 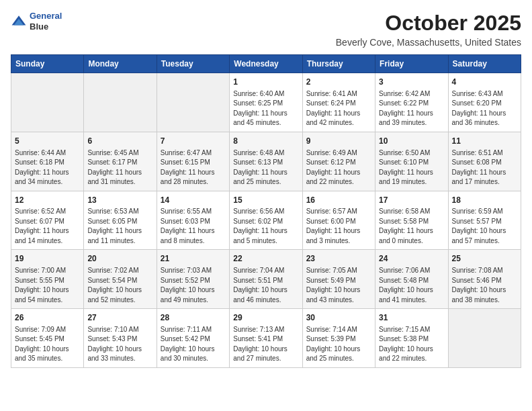 I want to click on header-row: SundayMondayTuesdayWednesdayThursdayFrid…, so click(x=266, y=64).